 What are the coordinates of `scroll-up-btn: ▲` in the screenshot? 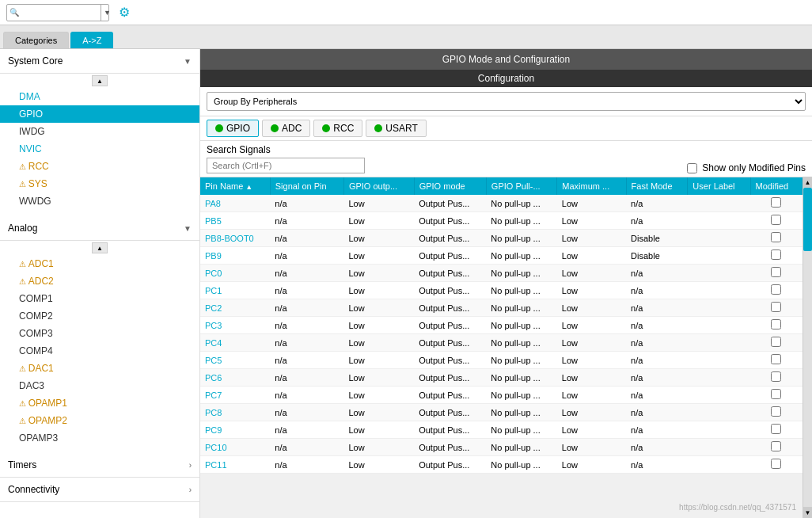 It's located at (100, 81).